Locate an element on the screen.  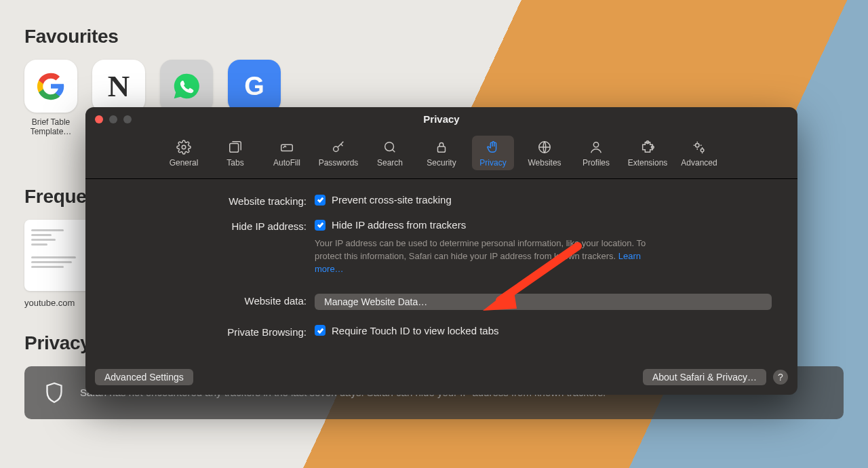
google-icon is located at coordinates (51, 86).